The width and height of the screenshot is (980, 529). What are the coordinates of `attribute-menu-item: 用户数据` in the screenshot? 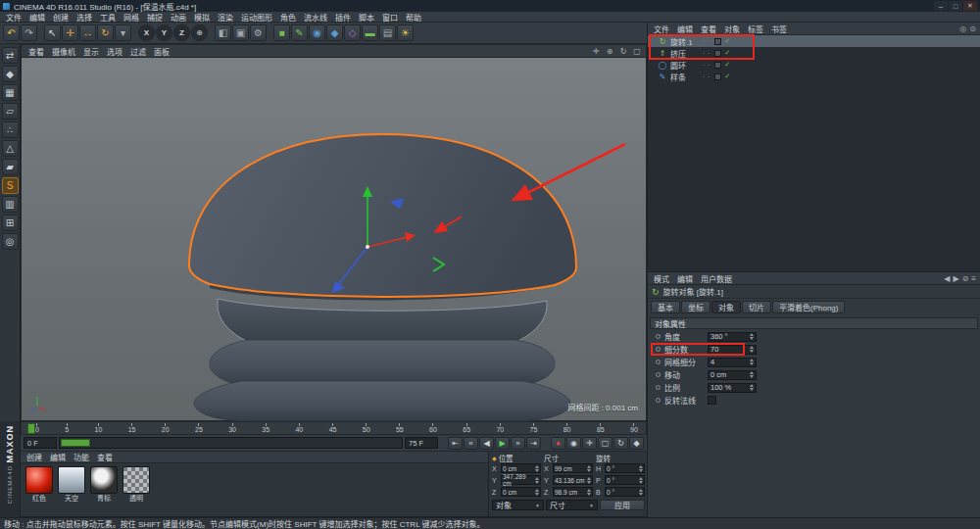 It's located at (716, 278).